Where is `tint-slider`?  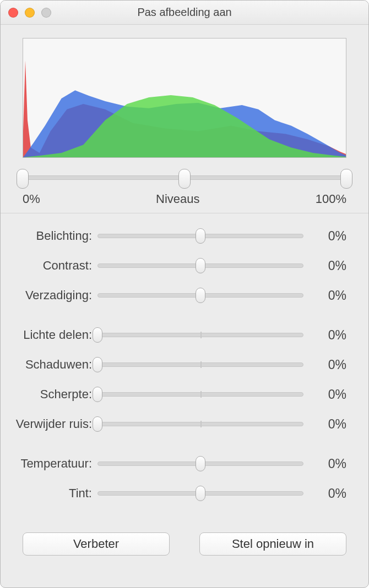
tint-slider is located at coordinates (200, 493).